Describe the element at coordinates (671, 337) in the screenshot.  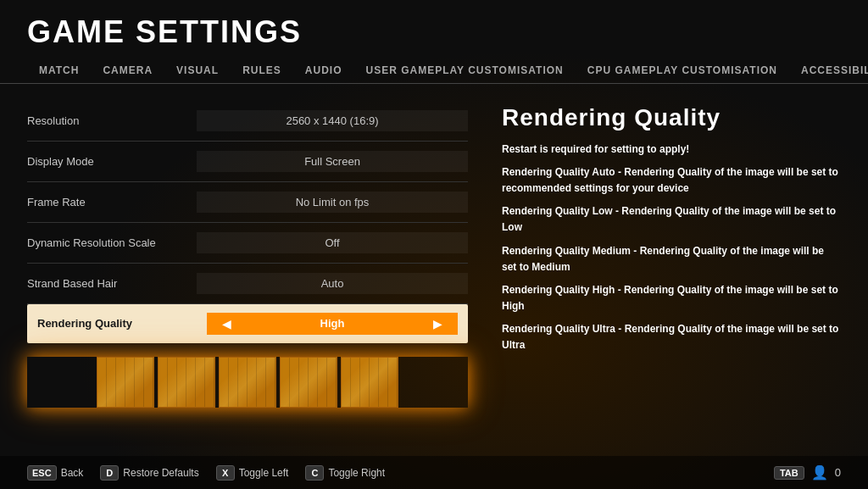
I see `info-desc-5: Rendering Quality Ultra - Rendering Qual…` at that location.